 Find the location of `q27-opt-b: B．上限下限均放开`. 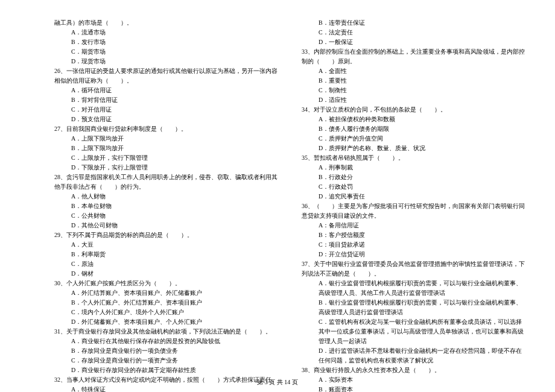

q27-opt-b: B．上限下限均放开 is located at coordinates (166, 148).